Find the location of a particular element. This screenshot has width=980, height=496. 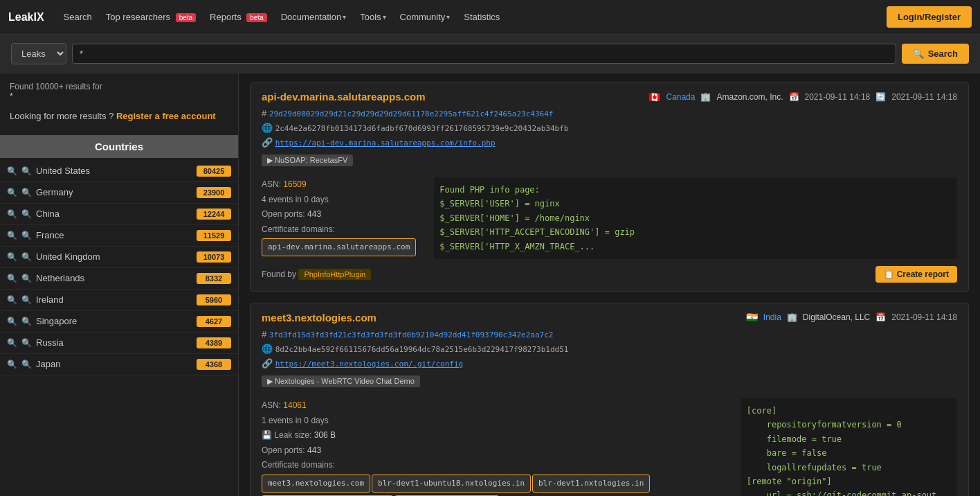

cert-row: 🌐 2c44e2a6278fb0134173d6fadbf670d6993ff2… is located at coordinates (609, 127).